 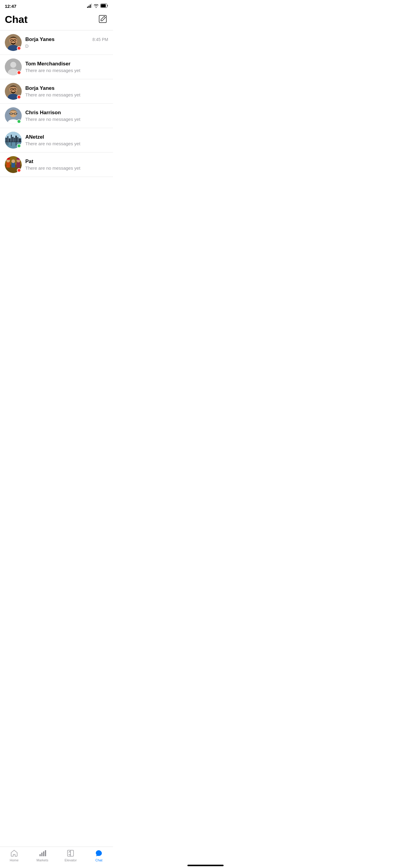 What do you see at coordinates (67, 67) in the screenshot?
I see `chat-content: Tom Merchandiser There are no messages y…` at bounding box center [67, 67].